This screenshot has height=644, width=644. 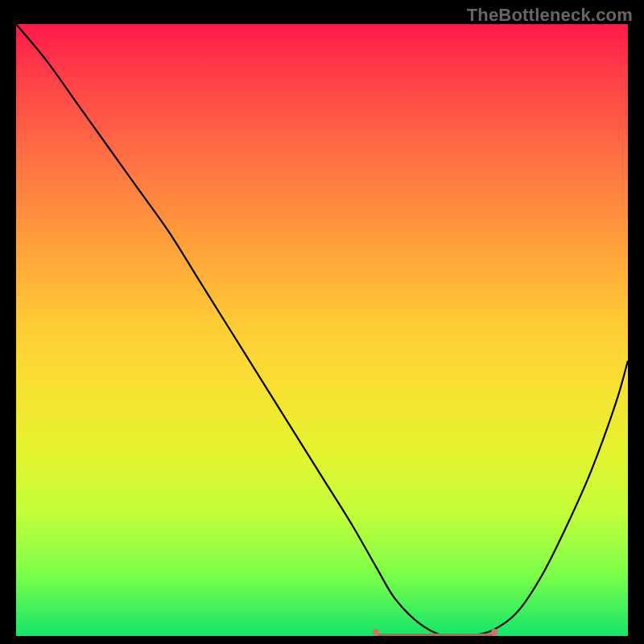 What do you see at coordinates (550, 15) in the screenshot?
I see `watermark-text: TheBottleneck.com` at bounding box center [550, 15].